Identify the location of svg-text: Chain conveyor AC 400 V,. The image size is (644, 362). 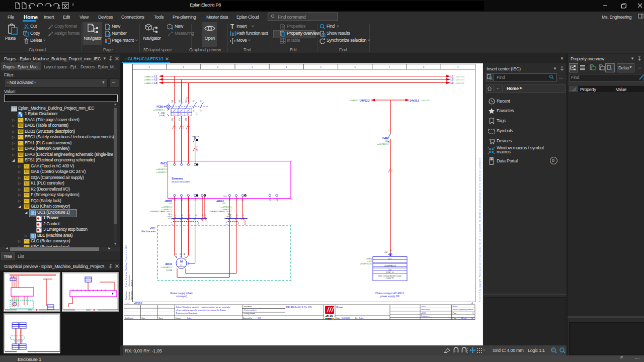
(390, 293).